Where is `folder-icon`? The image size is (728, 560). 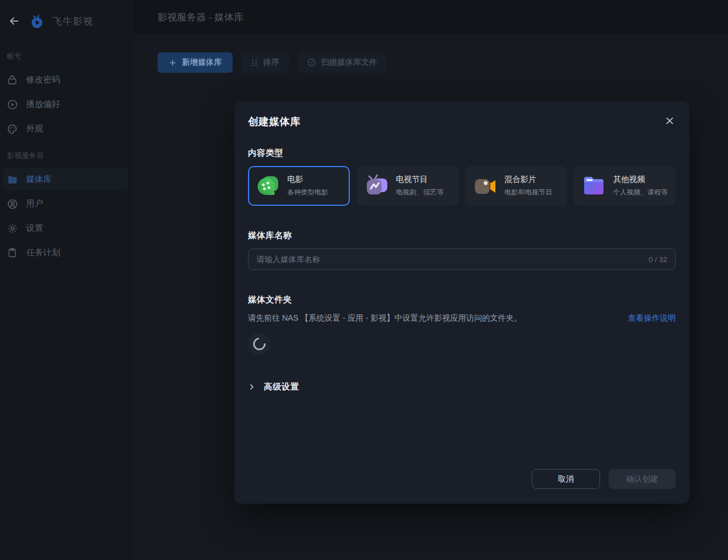 folder-icon is located at coordinates (13, 180).